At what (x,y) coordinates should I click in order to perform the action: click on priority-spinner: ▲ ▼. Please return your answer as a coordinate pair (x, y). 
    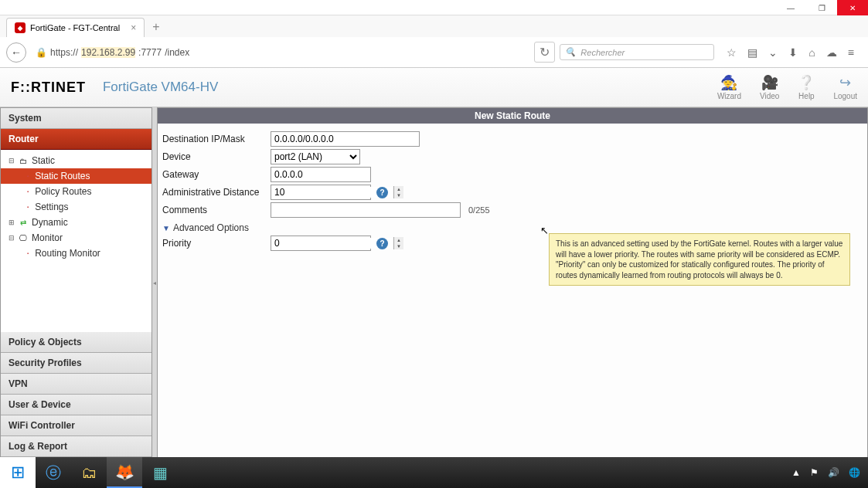
    Looking at the image, I should click on (321, 243).